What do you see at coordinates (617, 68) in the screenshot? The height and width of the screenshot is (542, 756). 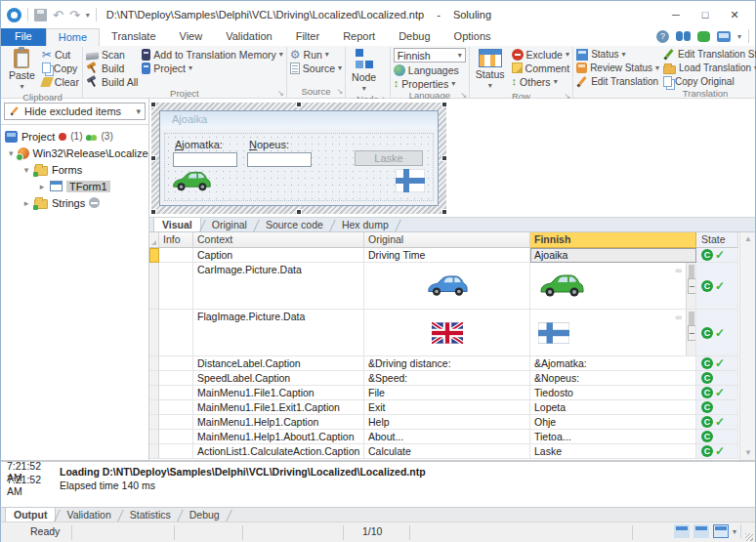 I see `review-status-button: Review Status▾` at bounding box center [617, 68].